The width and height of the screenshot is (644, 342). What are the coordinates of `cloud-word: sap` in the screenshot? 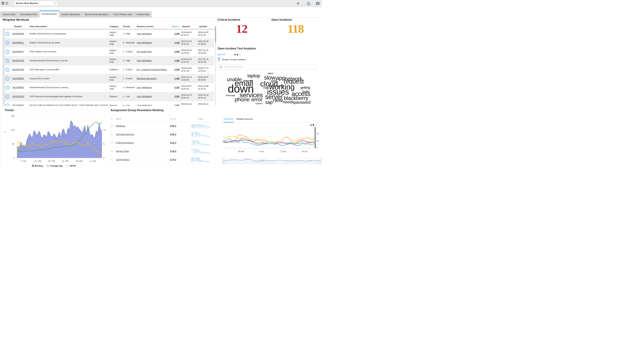 It's located at (269, 102).